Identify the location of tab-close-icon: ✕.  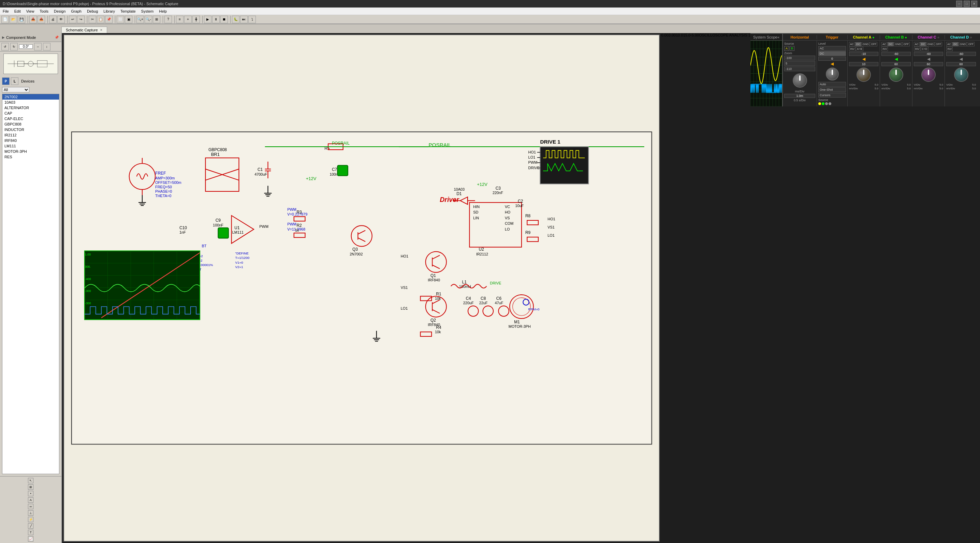
(101, 30).